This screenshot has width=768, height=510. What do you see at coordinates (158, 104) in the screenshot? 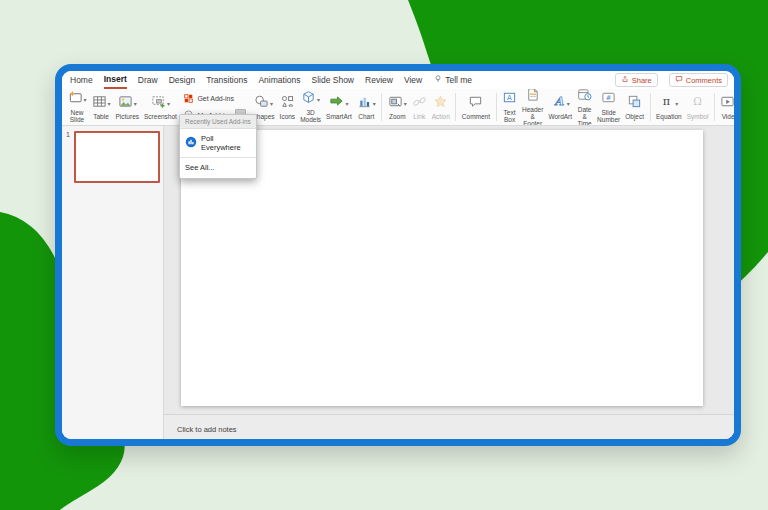
I see `screenshot-icon` at bounding box center [158, 104].